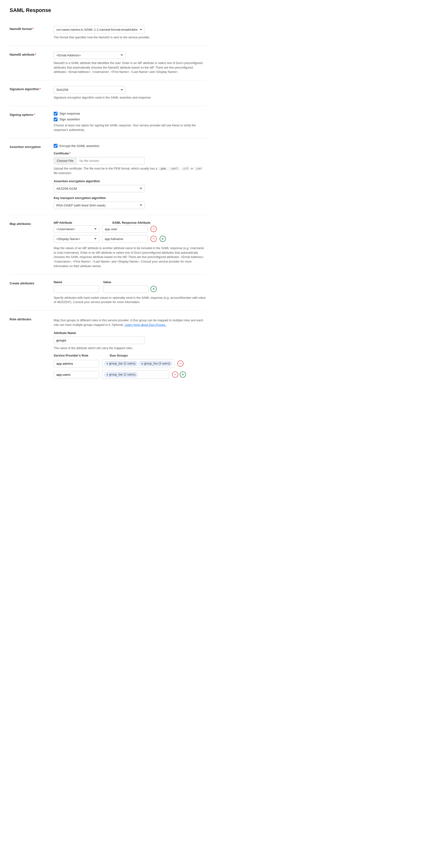 The image size is (428, 868). Describe the element at coordinates (22, 283) in the screenshot. I see `create-attributes-label: Create attributes` at that location.